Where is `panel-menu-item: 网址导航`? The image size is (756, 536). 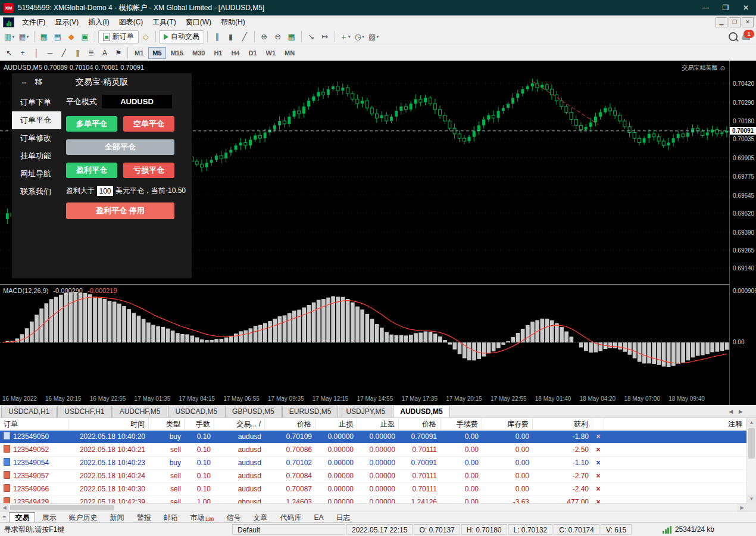
panel-menu-item: 网址导航 is located at coordinates (37, 174).